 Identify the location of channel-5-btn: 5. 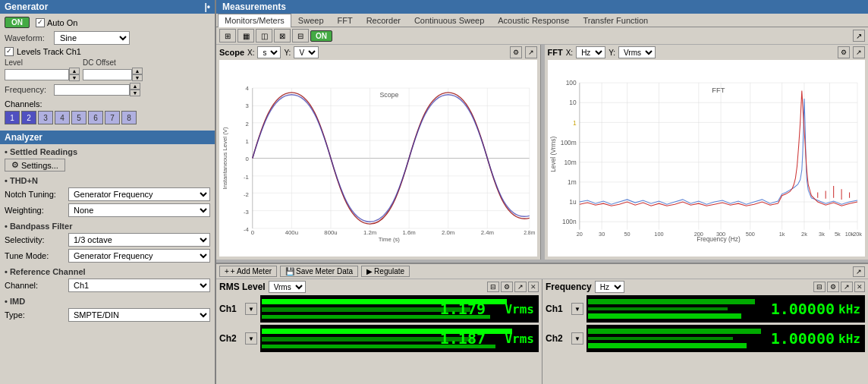
(79, 118).